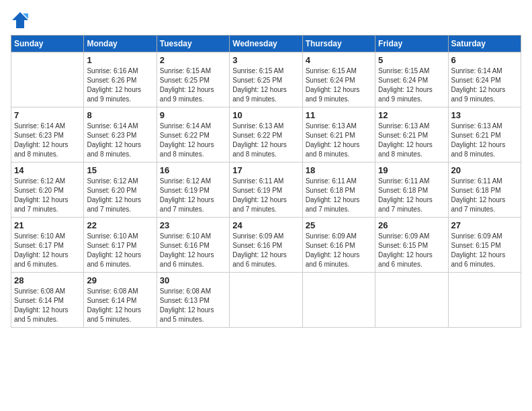 The width and height of the screenshot is (532, 411). I want to click on day-cell: 15Sunrise: 6:12 AM Sunset: 6:20 PM Dayli…, so click(120, 190).